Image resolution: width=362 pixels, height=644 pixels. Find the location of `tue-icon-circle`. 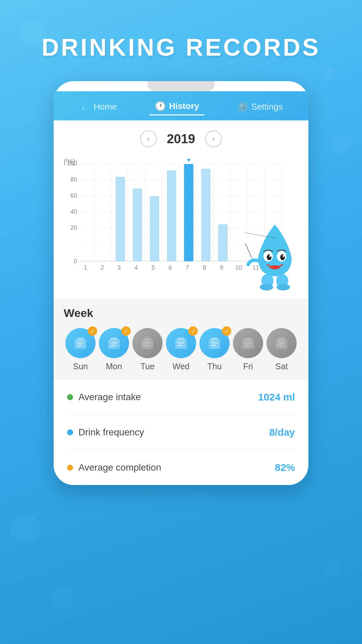

tue-icon-circle is located at coordinates (147, 343).